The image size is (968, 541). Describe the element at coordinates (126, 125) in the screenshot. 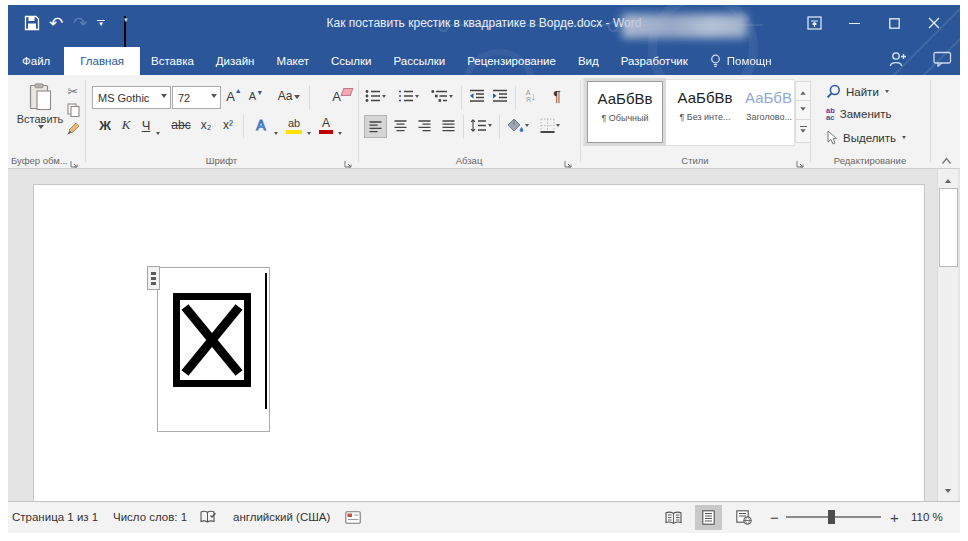

I see `italic-button: К` at that location.